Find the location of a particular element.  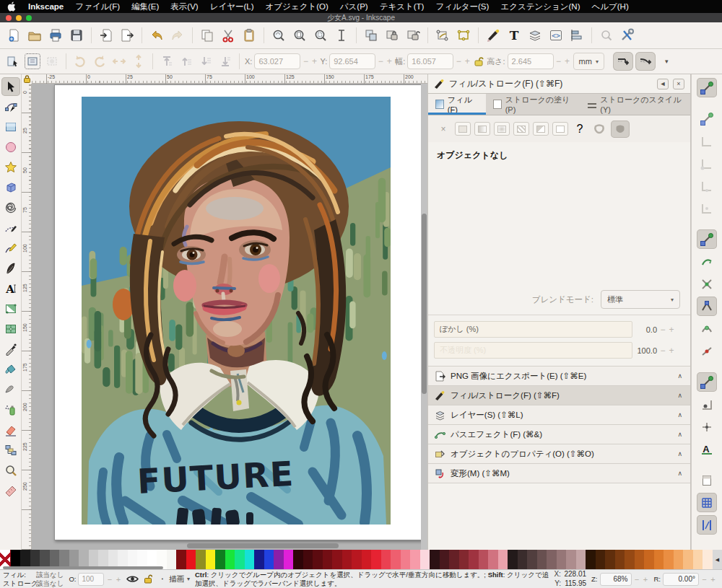

group-unlock-icon is located at coordinates (413, 35).